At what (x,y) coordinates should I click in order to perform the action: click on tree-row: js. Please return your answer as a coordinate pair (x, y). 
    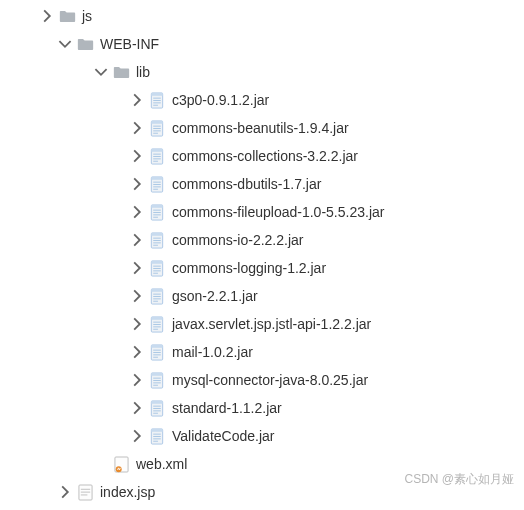
    Looking at the image, I should click on (262, 16).